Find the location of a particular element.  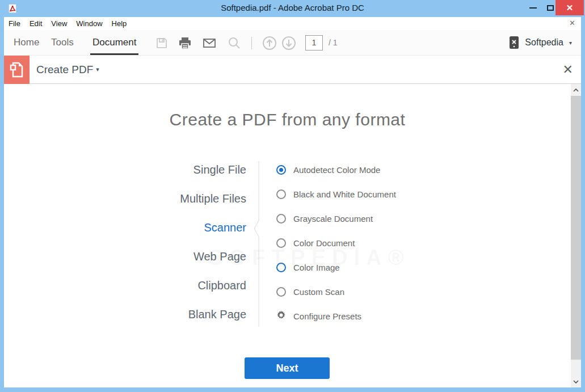

radio-option-bw: Black and White Document is located at coordinates (336, 194).